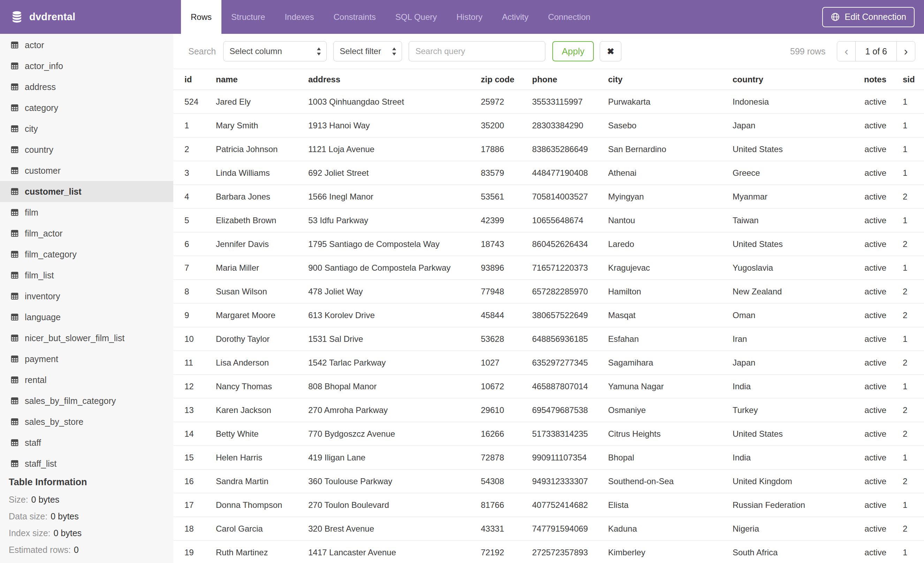  What do you see at coordinates (549, 315) in the screenshot?
I see `table-row: 9Margaret Moore613 Korolev Drive45844380…` at bounding box center [549, 315].